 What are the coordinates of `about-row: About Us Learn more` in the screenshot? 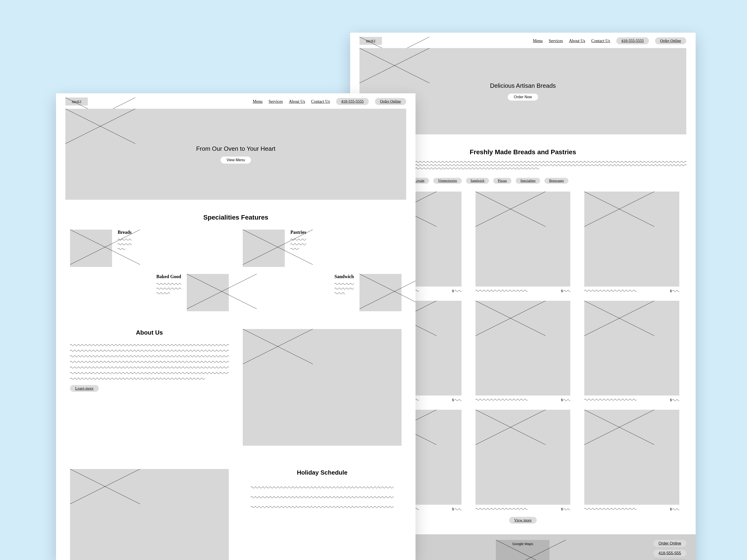 It's located at (236, 388).